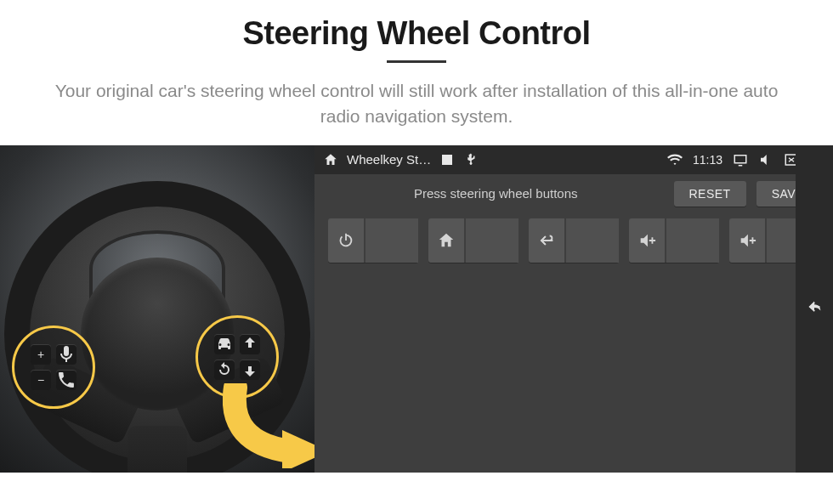 This screenshot has height=504, width=833. I want to click on wifi-icon, so click(675, 160).